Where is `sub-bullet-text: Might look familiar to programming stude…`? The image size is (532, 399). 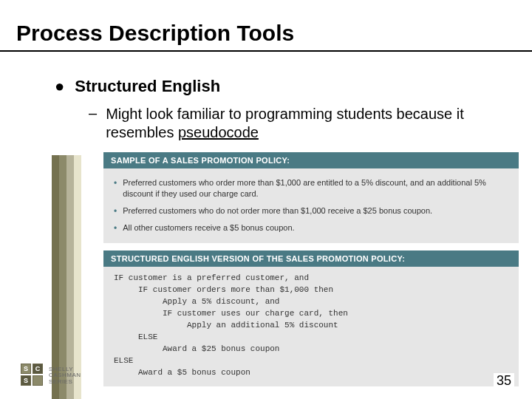
sub-bullet-text: Might look familiar to programming stude… is located at coordinates (297, 123).